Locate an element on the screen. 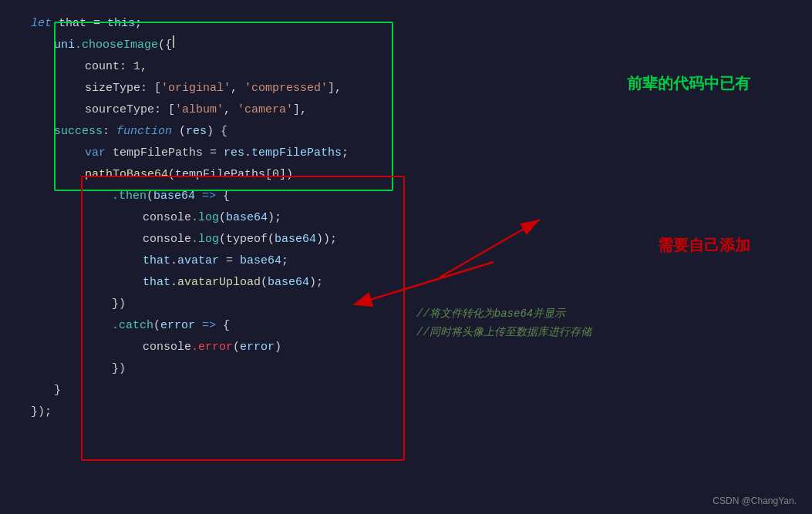 The width and height of the screenshot is (812, 514). code-punc: ; is located at coordinates (139, 24).